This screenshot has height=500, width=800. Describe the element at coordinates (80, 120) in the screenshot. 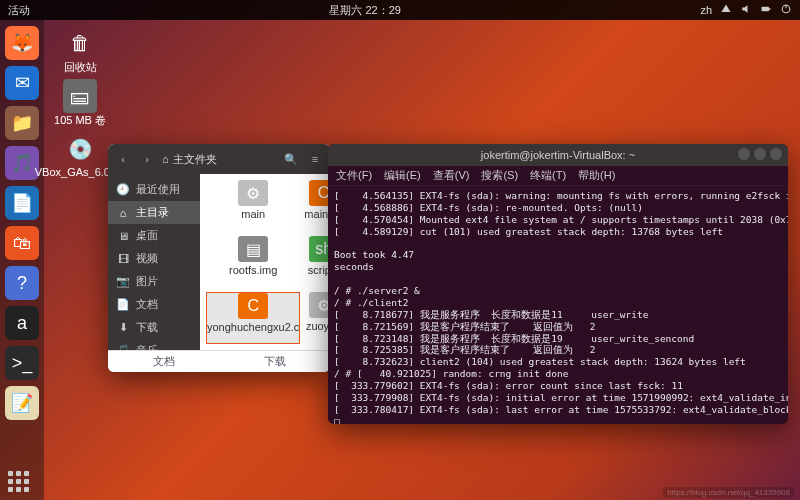

I see `volume-label: 105 MB 卷` at that location.